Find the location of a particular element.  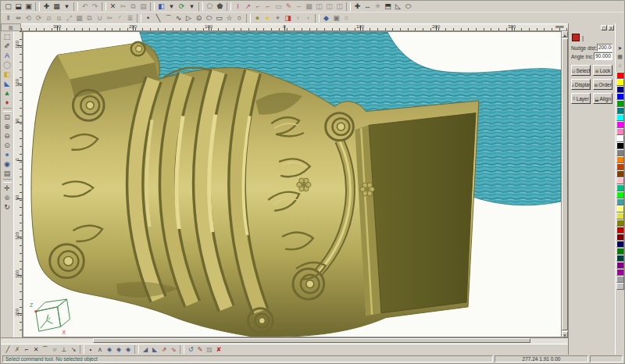

zoom-dynamic-icon: ⊕ is located at coordinates (8, 198).